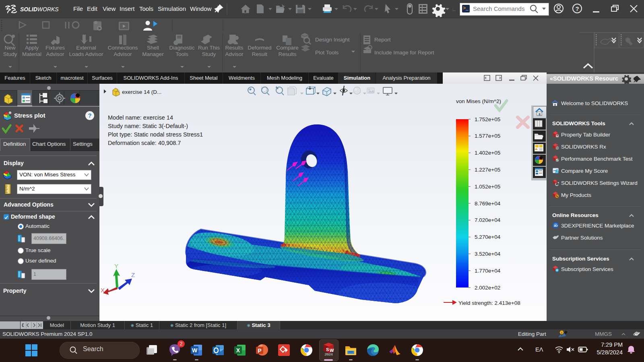 This screenshot has height=362, width=644. Describe the element at coordinates (260, 54) in the screenshot. I see `svg-text: Result` at that location.